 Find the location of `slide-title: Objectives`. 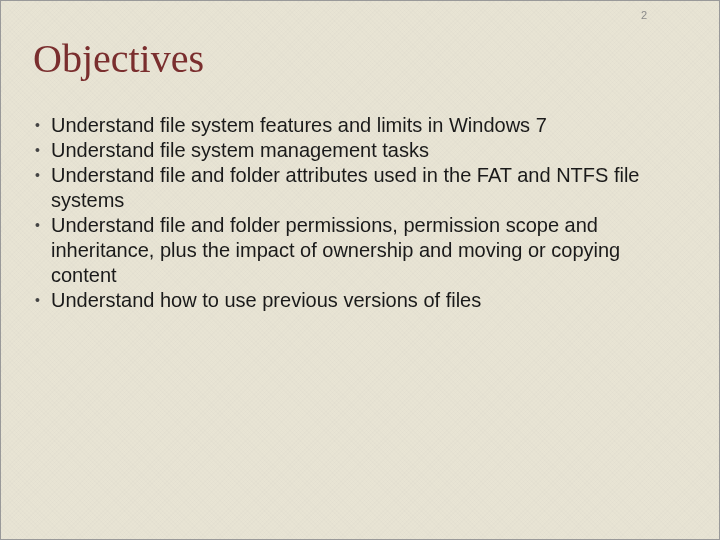

slide-title: Objectives is located at coordinates (118, 58).